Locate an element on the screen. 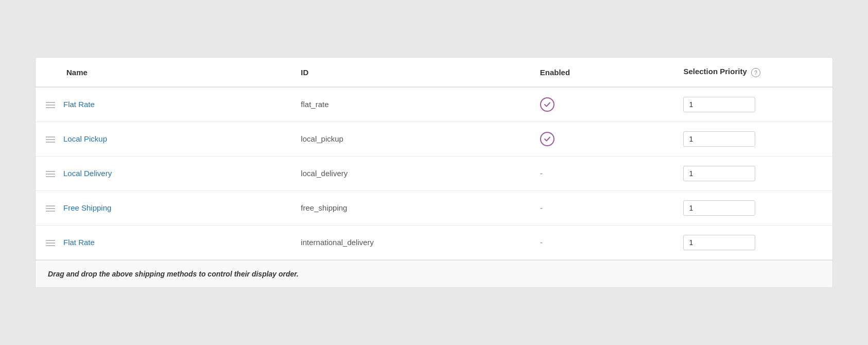 The width and height of the screenshot is (868, 345). table-row: Local Pickuplocal_pickup is located at coordinates (434, 139).